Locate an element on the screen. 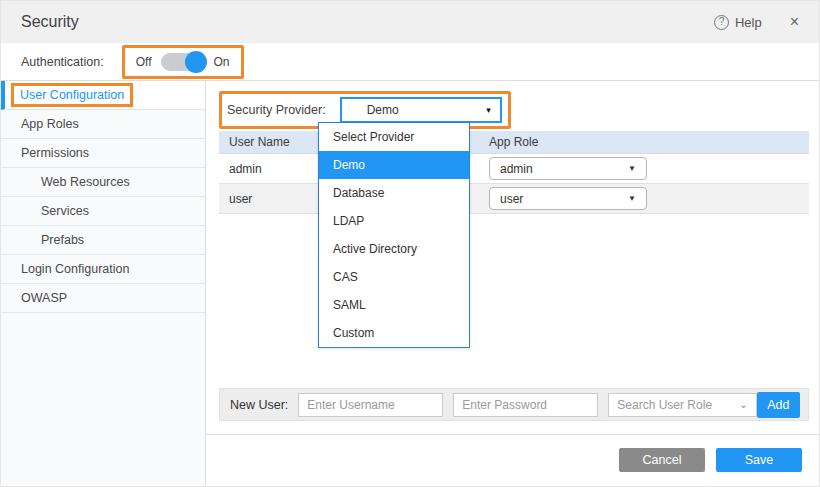 The width and height of the screenshot is (820, 487). app-role-select-user: user ▼ is located at coordinates (568, 198).